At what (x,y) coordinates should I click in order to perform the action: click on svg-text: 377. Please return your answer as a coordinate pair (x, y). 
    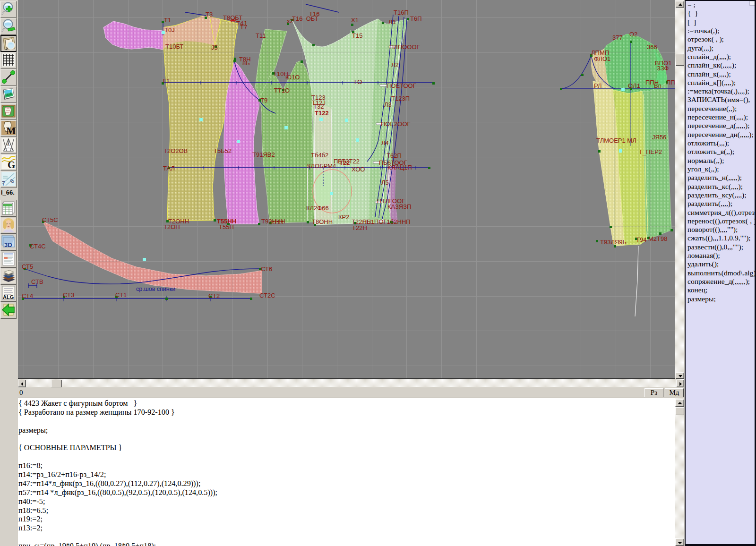
    Looking at the image, I should click on (618, 38).